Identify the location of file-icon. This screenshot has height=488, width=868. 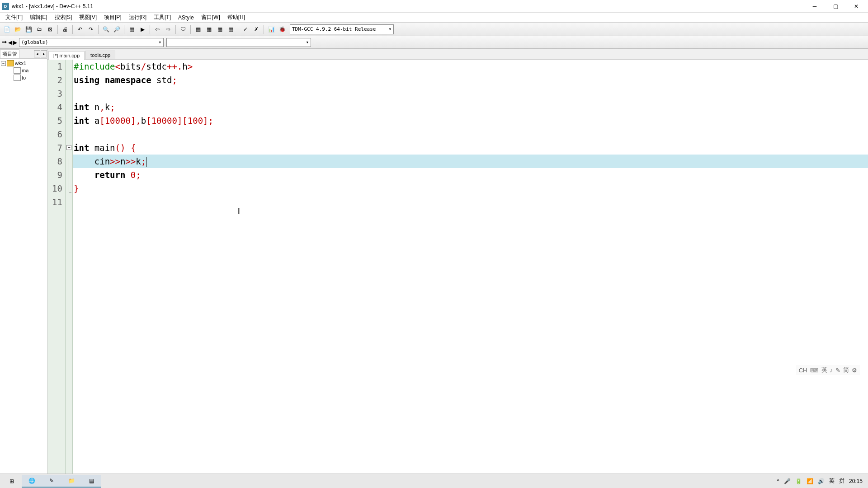
(17, 78).